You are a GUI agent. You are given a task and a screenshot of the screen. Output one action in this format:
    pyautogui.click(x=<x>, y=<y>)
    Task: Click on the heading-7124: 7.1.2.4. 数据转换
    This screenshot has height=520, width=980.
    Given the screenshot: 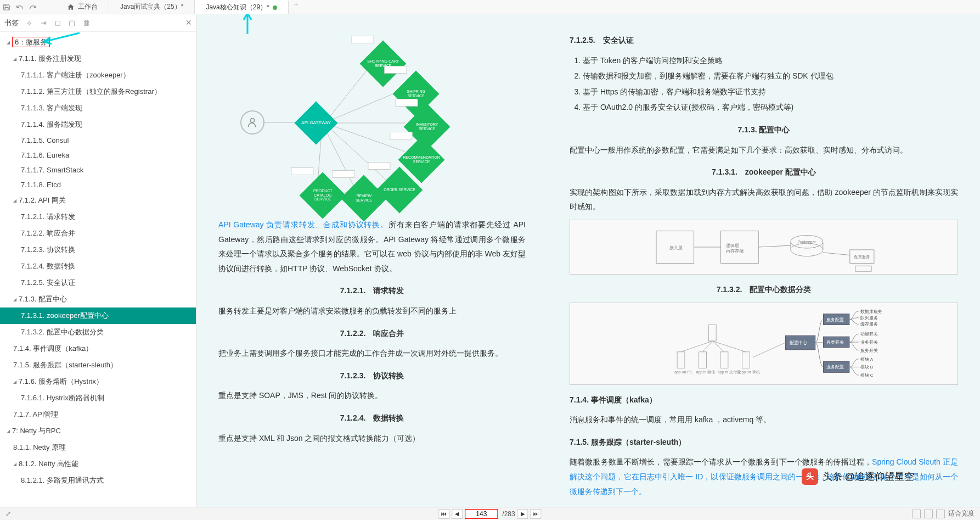 What is the action you would take?
    pyautogui.click(x=372, y=418)
    